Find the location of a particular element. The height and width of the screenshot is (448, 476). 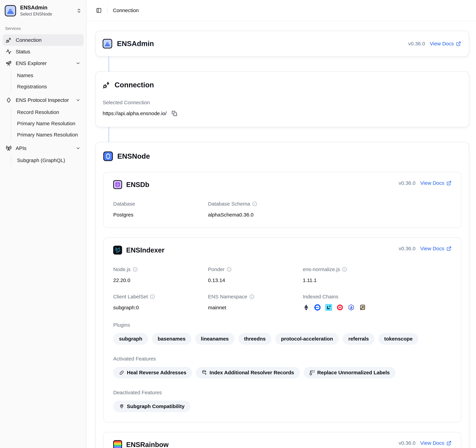

sidebar-item-registrations: Registrations is located at coordinates (47, 87).